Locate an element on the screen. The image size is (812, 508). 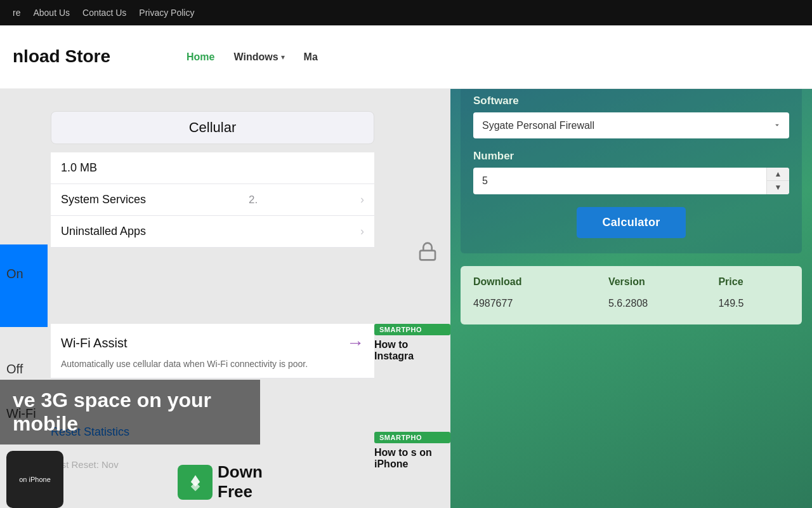
card1-title: How to Instagra is located at coordinates (412, 351).